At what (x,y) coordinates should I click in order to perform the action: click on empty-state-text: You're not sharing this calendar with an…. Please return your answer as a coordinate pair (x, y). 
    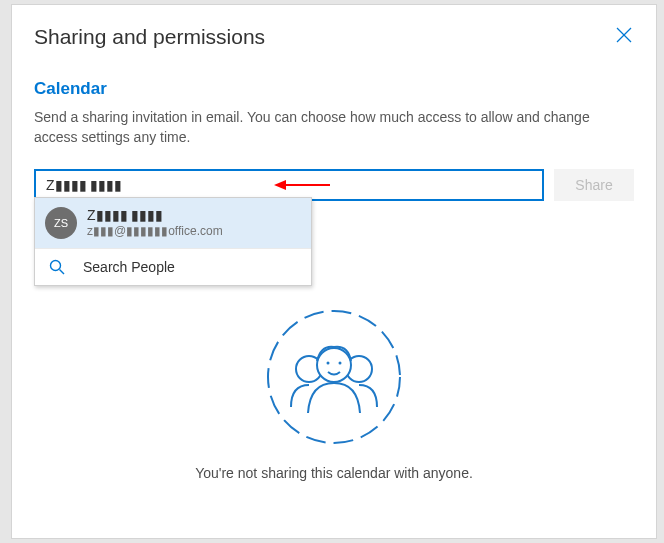
    Looking at the image, I should click on (334, 473).